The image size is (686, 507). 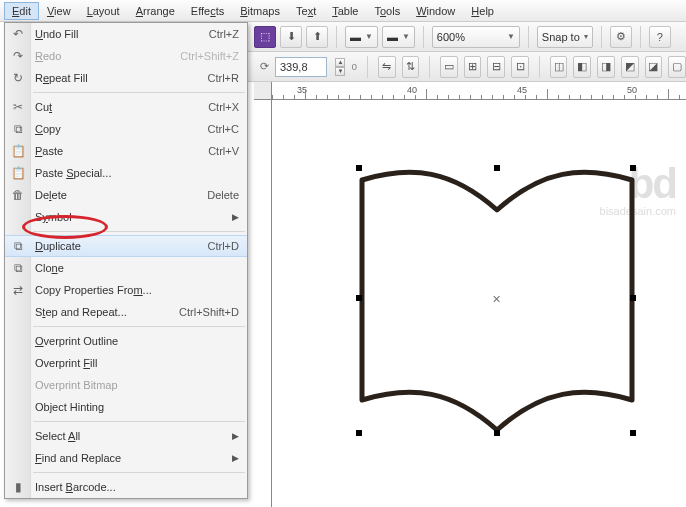 I want to click on menu-duplicate: ⧉DuplicateCtrl+D, so click(x=126, y=246).